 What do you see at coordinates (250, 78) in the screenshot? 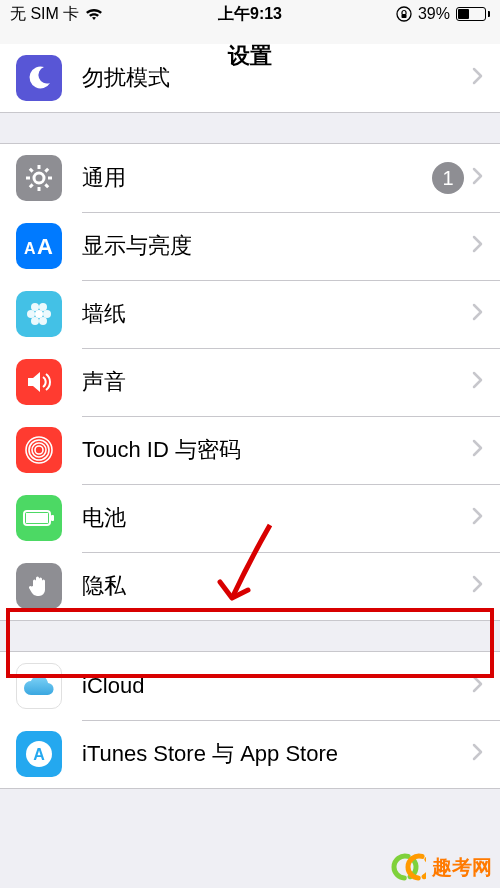
I see `cell-dnd: 勿扰模式` at bounding box center [250, 78].